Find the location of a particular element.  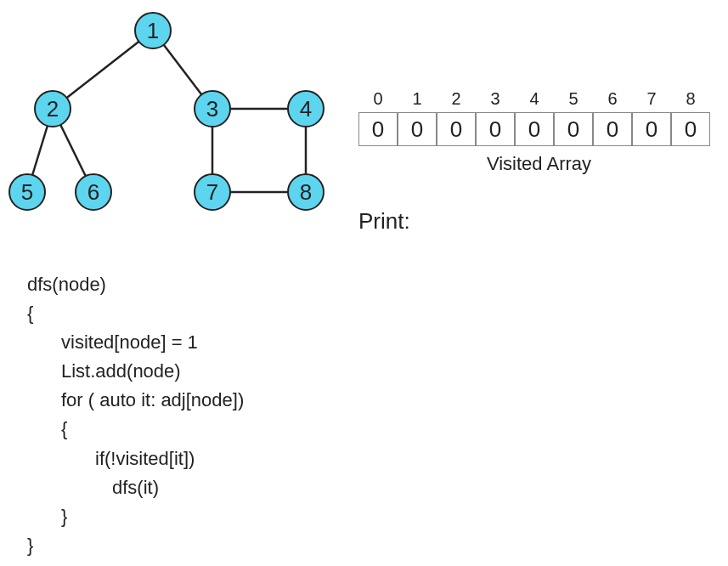

print-label: Print: is located at coordinates (384, 221).